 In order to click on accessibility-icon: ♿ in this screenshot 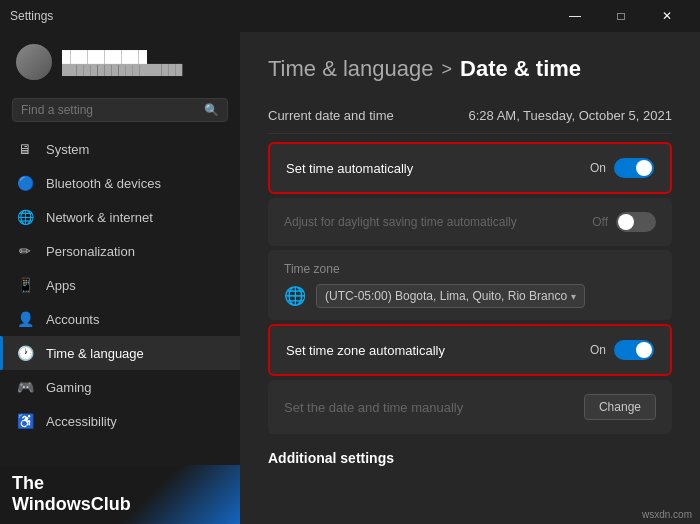, I will do `click(25, 421)`.